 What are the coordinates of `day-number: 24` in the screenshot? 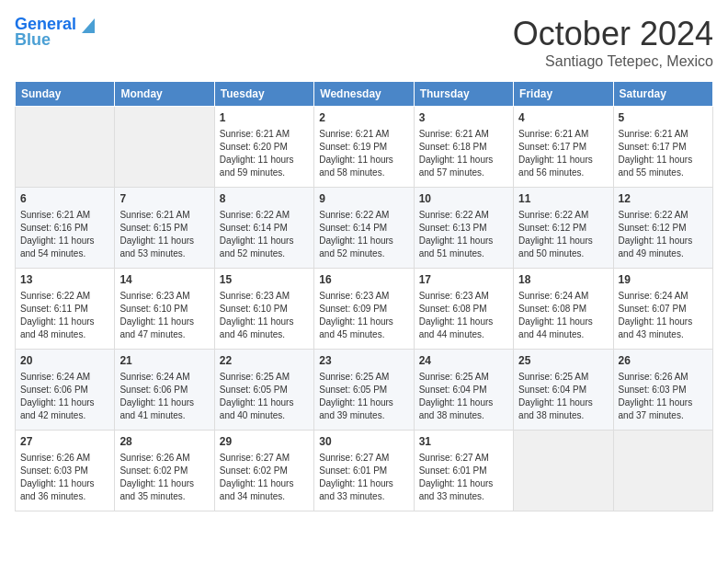 It's located at (463, 361).